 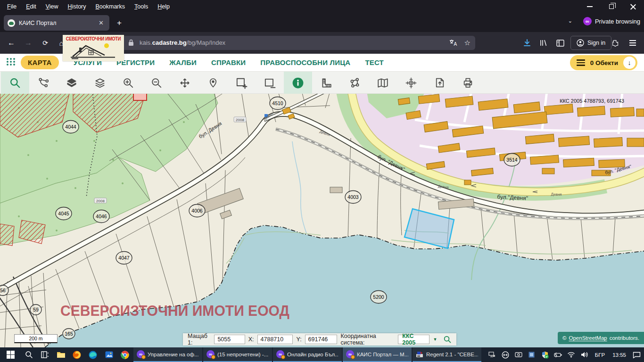 I want to click on sign-in-button: Sign in, so click(x=591, y=43).